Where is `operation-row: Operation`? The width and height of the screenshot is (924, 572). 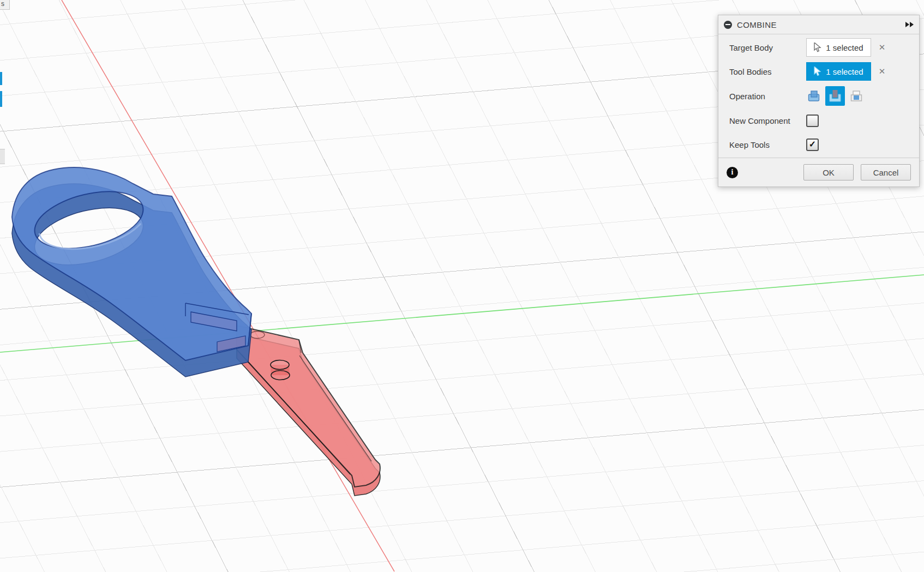 operation-row: Operation is located at coordinates (819, 96).